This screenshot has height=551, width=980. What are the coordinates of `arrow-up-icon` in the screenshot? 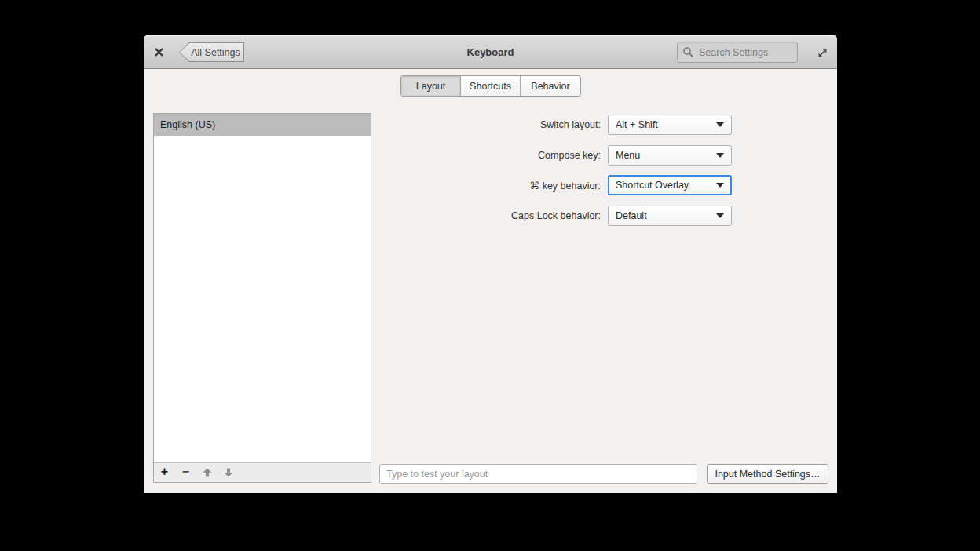 It's located at (207, 473).